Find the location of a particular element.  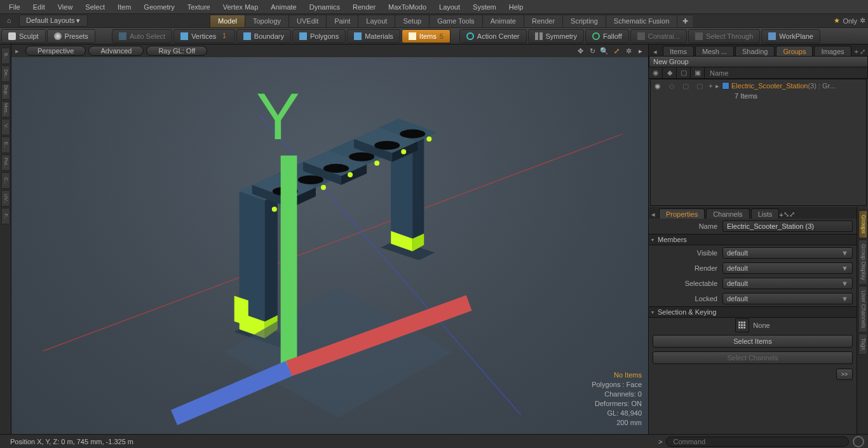

symmetry-button: Symmetry is located at coordinates (557, 36).